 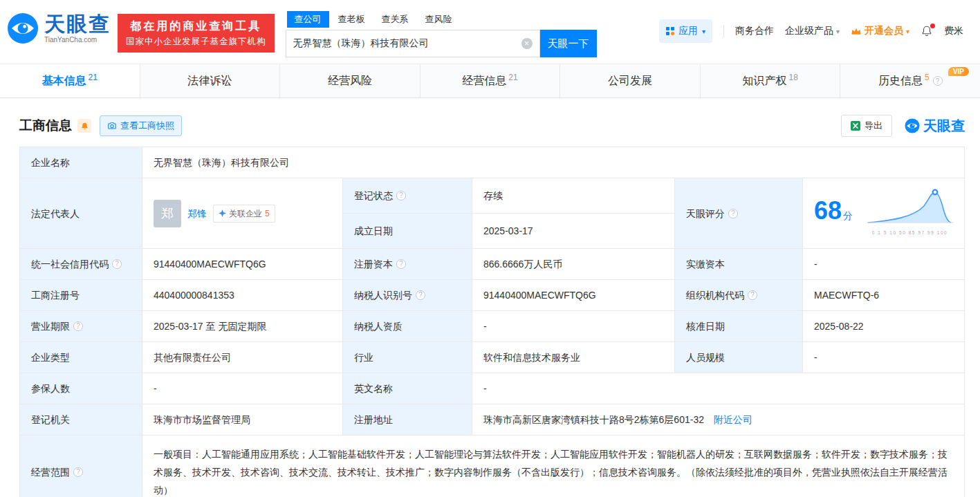 What do you see at coordinates (492, 163) in the screenshot?
I see `table-row: 企业名称 无界智慧（珠海）科技有限公司` at bounding box center [492, 163].